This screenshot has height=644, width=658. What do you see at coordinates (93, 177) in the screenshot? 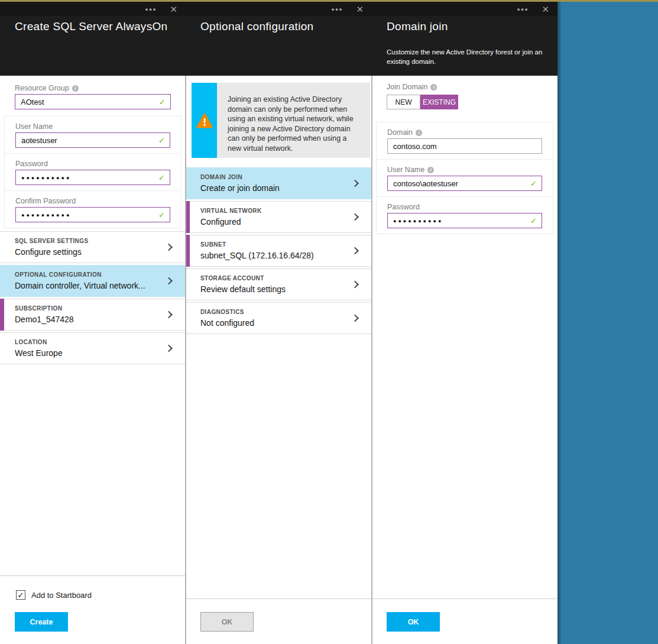
I see `password-input` at bounding box center [93, 177].